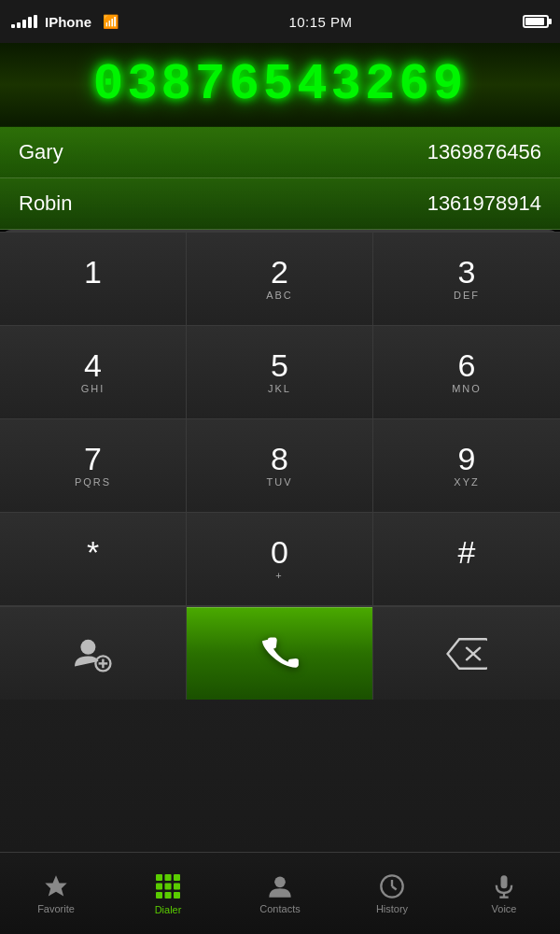  Describe the element at coordinates (280, 204) in the screenshot. I see `contact-row-robin: Robin 1361978914` at that location.